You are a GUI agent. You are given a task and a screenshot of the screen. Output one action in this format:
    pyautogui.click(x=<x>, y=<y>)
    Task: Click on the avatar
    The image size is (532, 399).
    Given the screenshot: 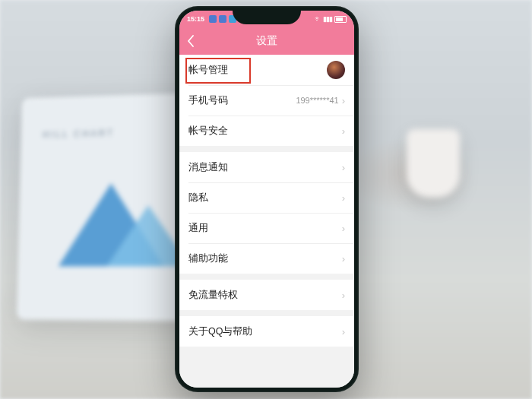 What is the action you would take?
    pyautogui.click(x=336, y=70)
    